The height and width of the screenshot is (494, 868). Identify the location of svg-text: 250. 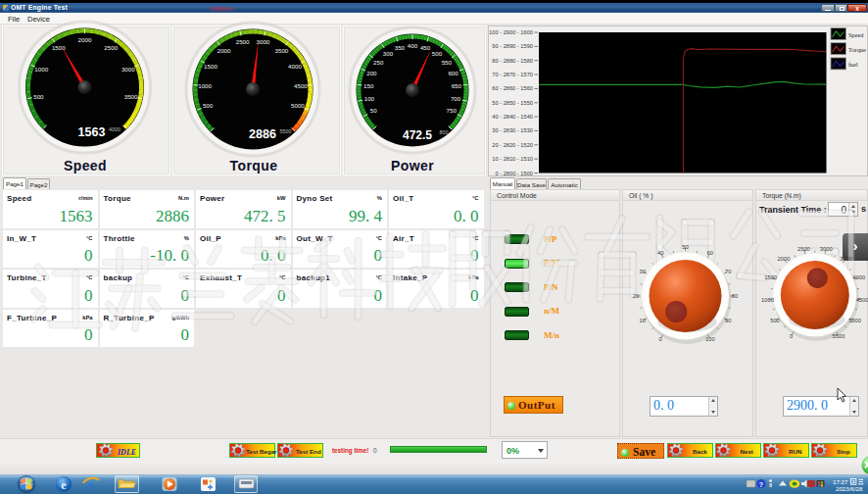
(378, 63).